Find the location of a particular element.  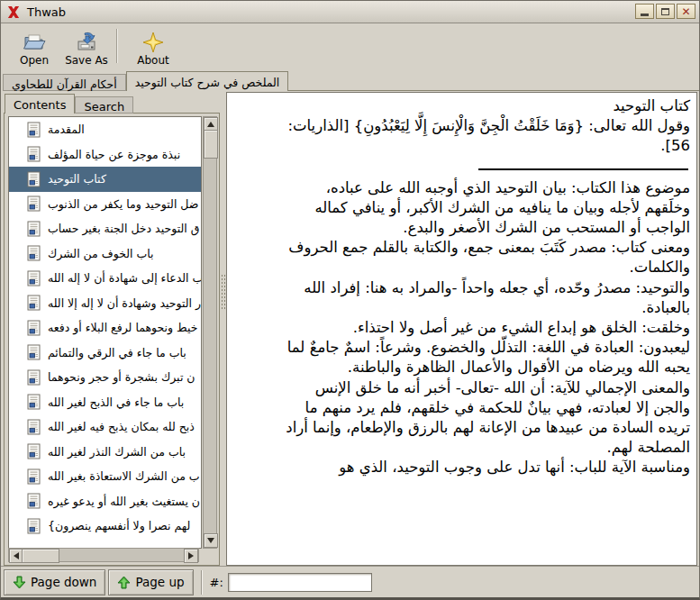

sidebar-vertical-scrollbar is located at coordinates (210, 332).